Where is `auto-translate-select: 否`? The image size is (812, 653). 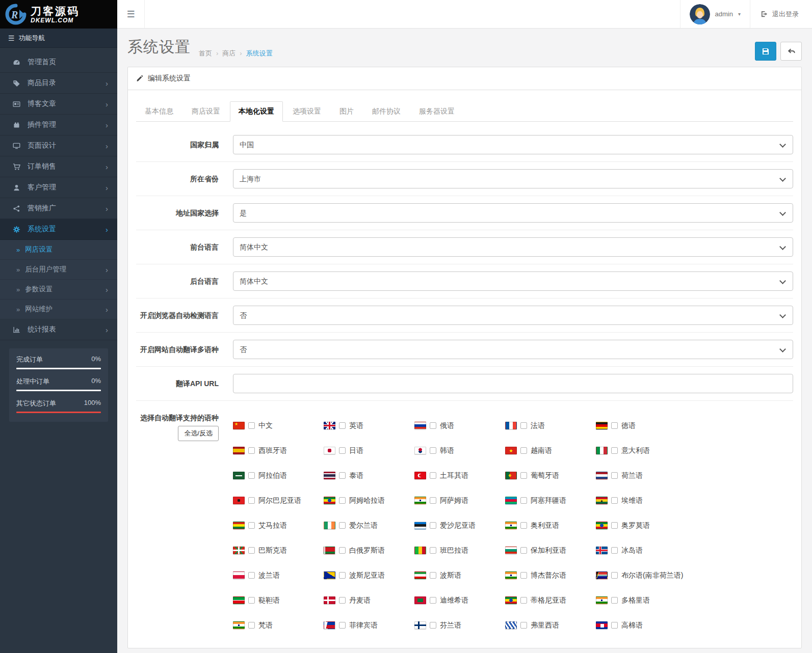
auto-translate-select: 否 is located at coordinates (513, 349).